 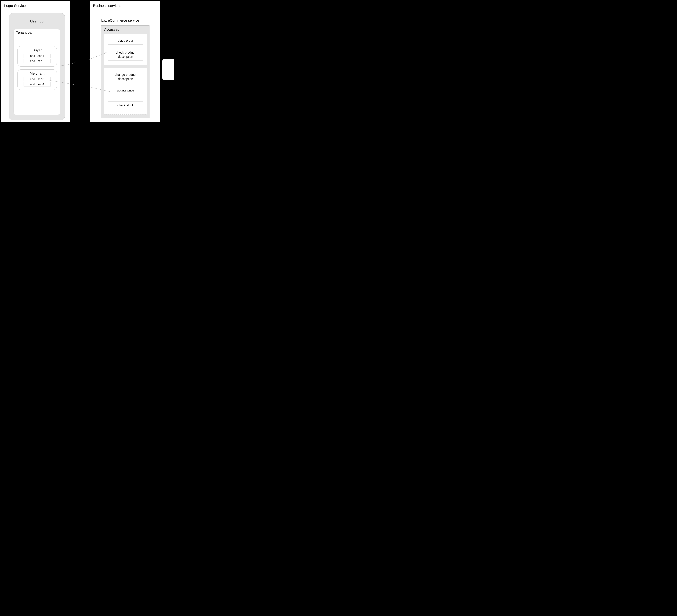 I want to click on check-stock-action: check stock, so click(x=126, y=105).